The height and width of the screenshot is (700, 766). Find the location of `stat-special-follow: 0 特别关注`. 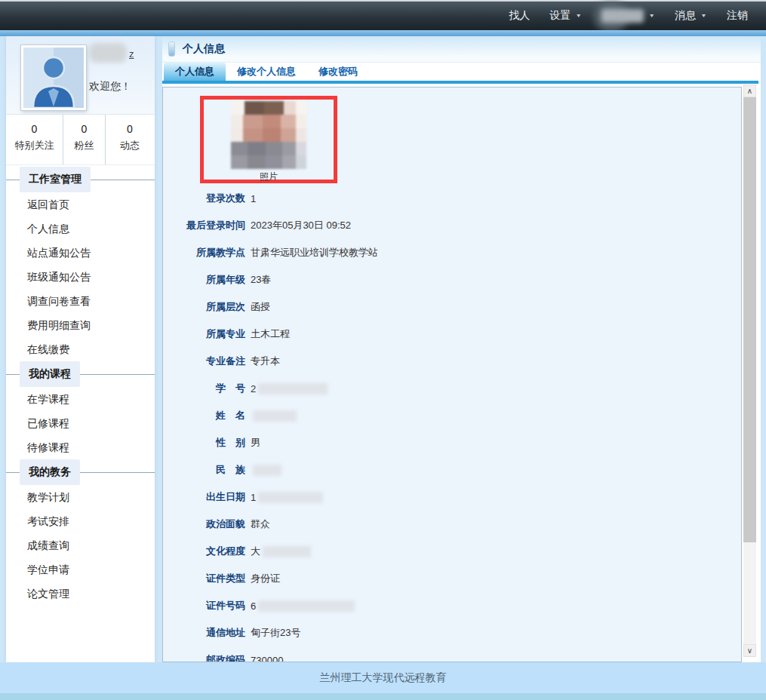

stat-special-follow: 0 特别关注 is located at coordinates (35, 140).